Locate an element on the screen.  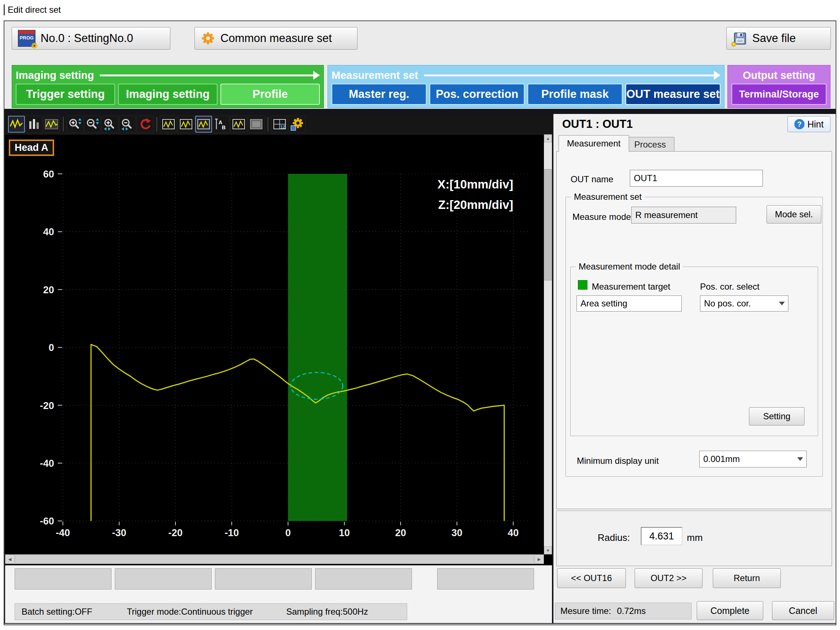
out-name-input is located at coordinates (696, 178).